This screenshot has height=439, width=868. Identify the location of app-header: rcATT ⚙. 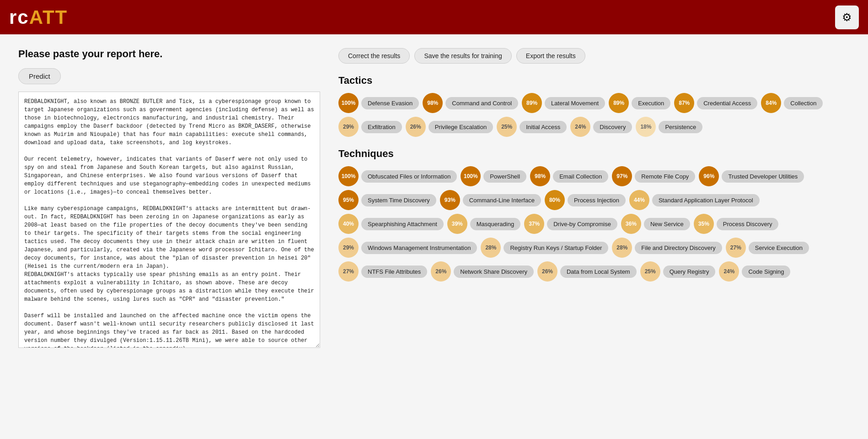
(434, 17).